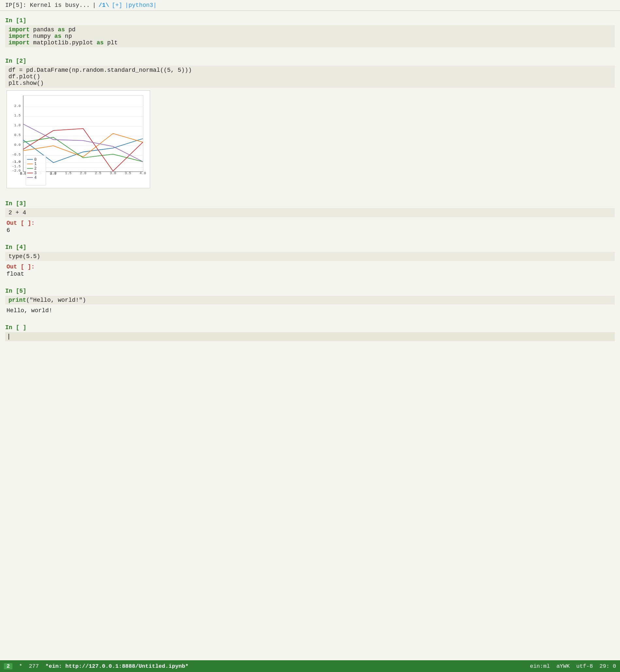 This screenshot has height=672, width=620. I want to click on cell-3: In [3] 2 + 4 Out [ ]: 6, so click(310, 216).